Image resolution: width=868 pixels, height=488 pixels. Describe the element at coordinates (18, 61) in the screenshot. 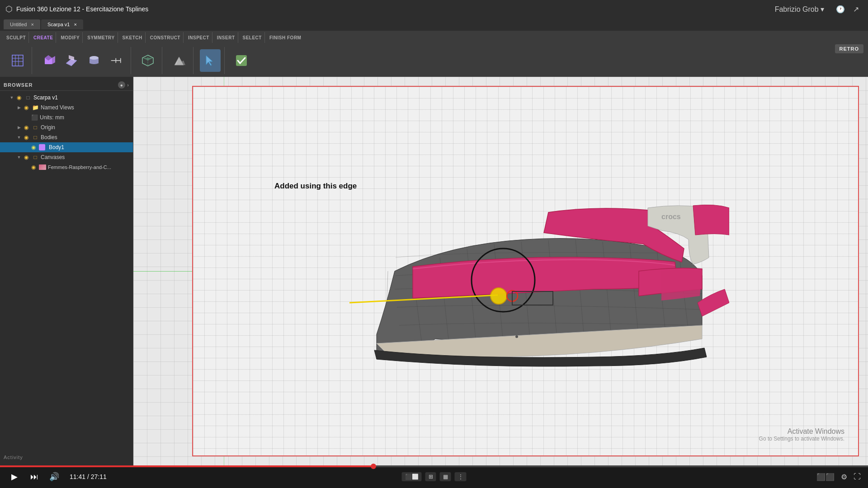

I see `toolbar-group-sculpt` at that location.